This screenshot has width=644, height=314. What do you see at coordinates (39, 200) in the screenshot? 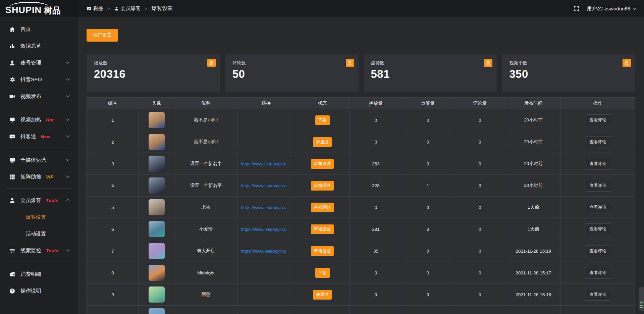
I see `sidebar-item-12: 会员爆客 Tools` at bounding box center [39, 200].